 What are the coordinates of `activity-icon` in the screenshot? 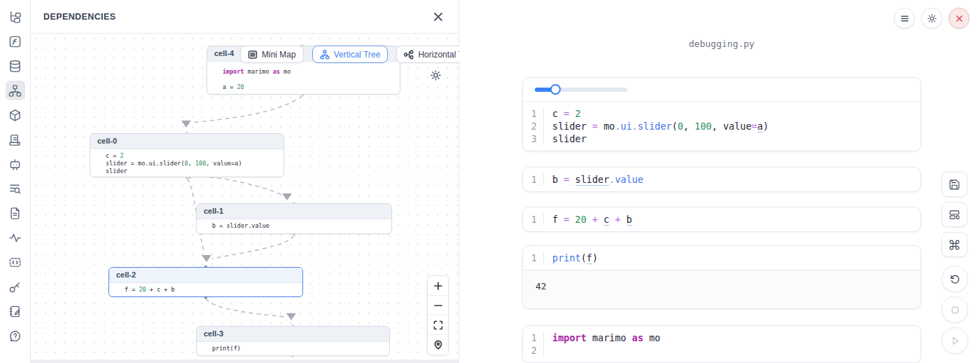 It's located at (15, 238).